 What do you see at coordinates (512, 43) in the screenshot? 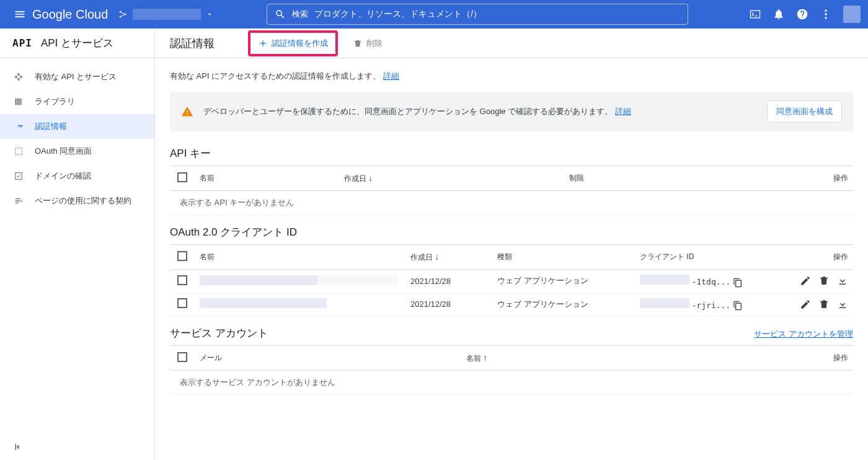
I see `page-toolbar: 認証情報 認証情報を作成 削除` at bounding box center [512, 43].